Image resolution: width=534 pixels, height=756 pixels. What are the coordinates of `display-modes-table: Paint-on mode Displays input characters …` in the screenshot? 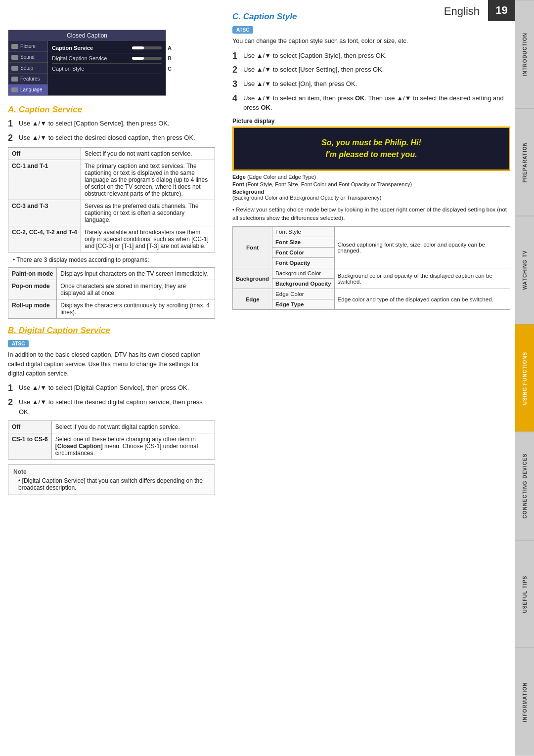 It's located at (112, 293).